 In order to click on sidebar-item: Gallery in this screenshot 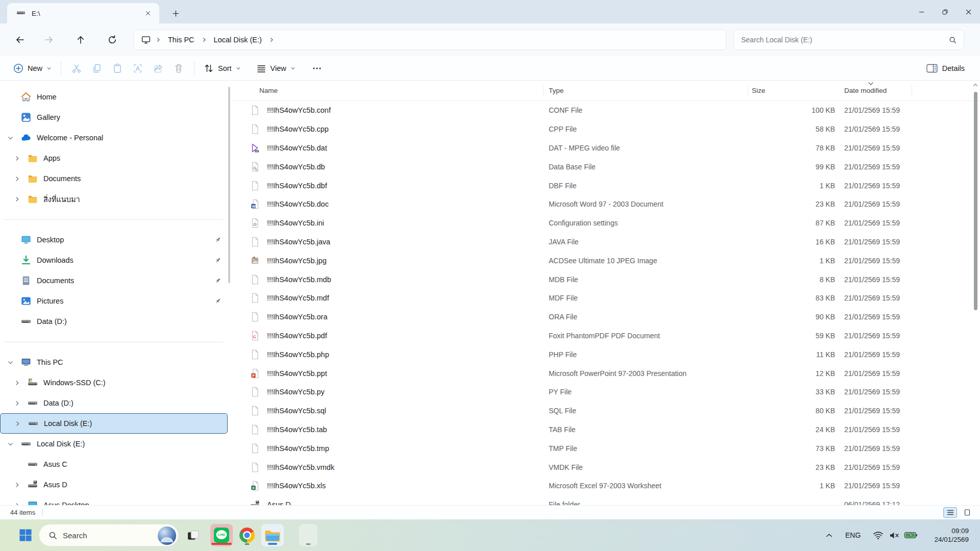, I will do `click(114, 117)`.